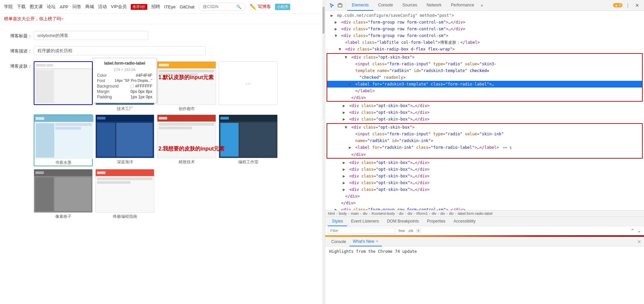 Image resolution: width=644 pixels, height=304 pixels. Describe the element at coordinates (324, 152) in the screenshot. I see `scrollbar` at that location.